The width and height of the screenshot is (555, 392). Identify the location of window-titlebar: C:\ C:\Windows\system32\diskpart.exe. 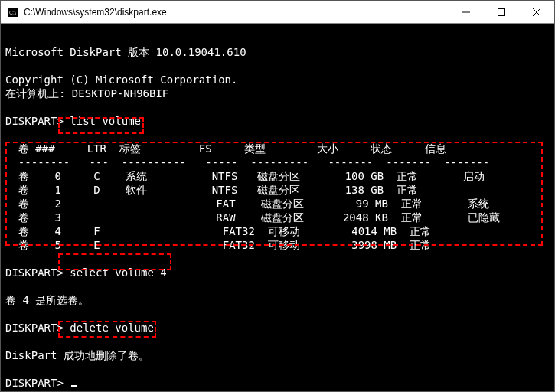
(277, 12).